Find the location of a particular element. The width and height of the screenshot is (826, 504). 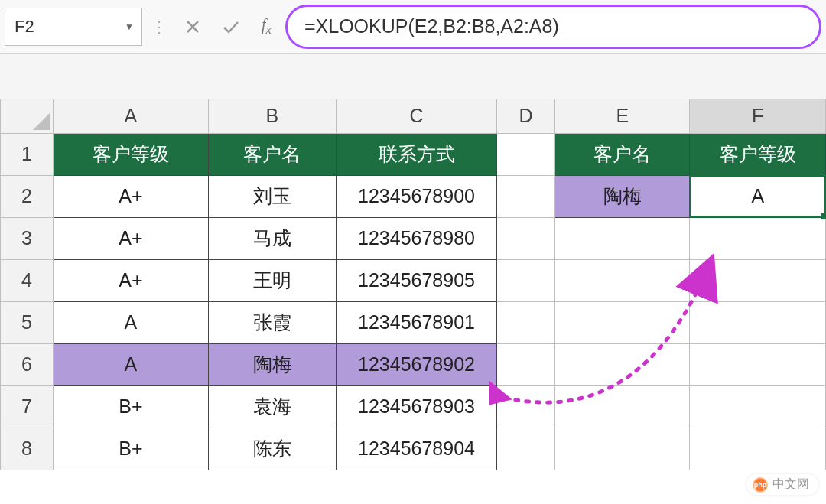

watermark-logo-icon is located at coordinates (760, 485).